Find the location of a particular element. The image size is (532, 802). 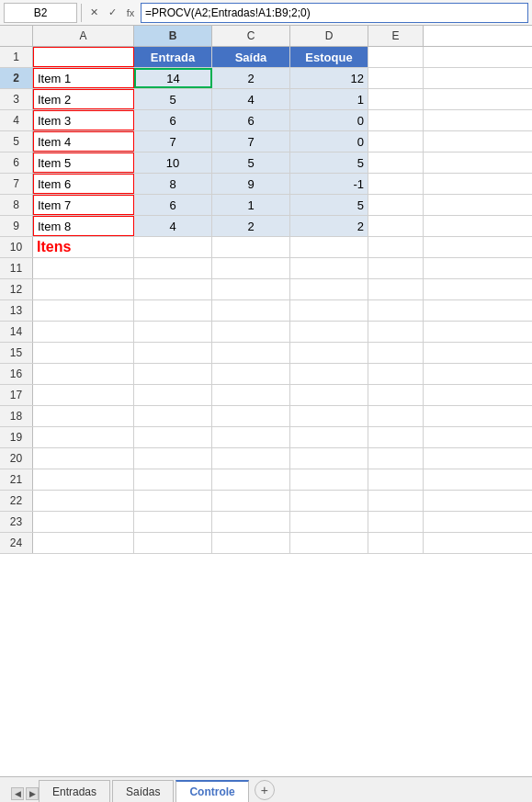

cell-a7: Item 6 is located at coordinates (84, 184).